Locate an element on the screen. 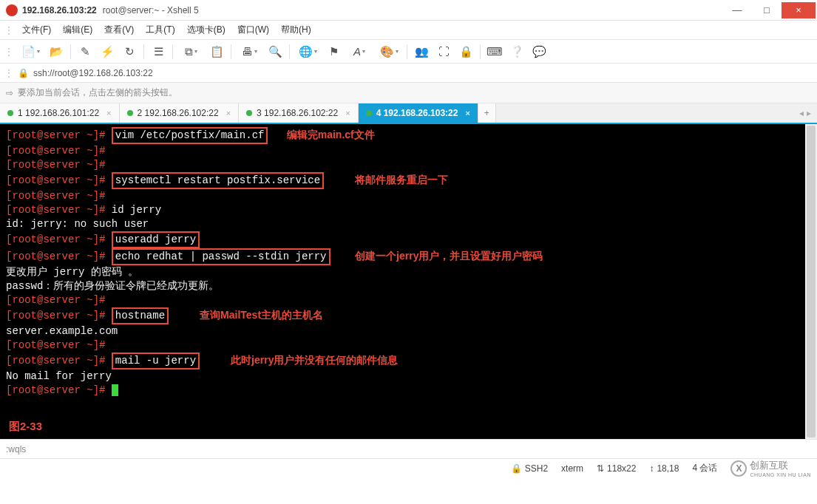  close-button: × is located at coordinates (799, 10).